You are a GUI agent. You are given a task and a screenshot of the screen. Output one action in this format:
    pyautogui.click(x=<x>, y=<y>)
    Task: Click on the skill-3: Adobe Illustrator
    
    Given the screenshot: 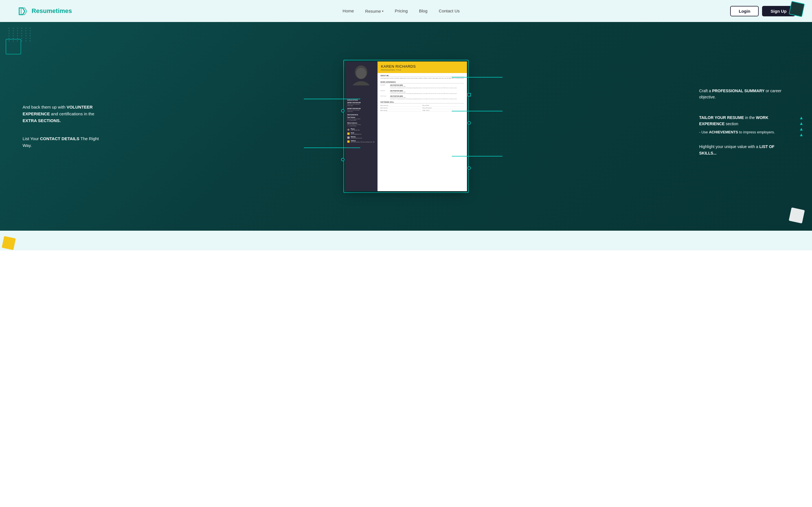 What is the action you would take?
    pyautogui.click(x=401, y=108)
    